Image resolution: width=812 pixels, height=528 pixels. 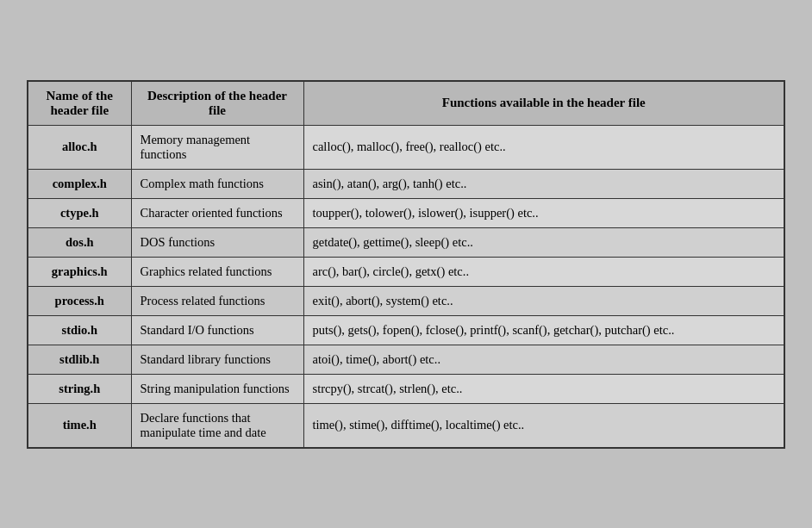 What do you see at coordinates (217, 330) in the screenshot?
I see `cell-description: Standard I/O functions` at bounding box center [217, 330].